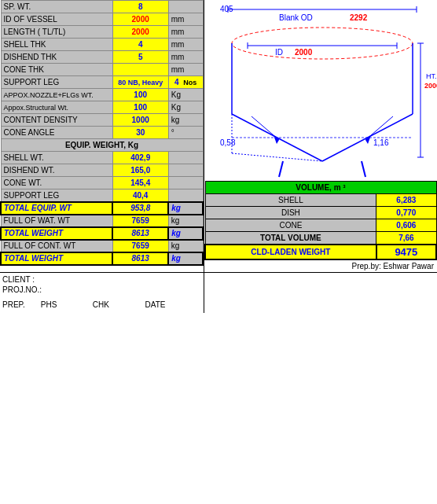  I want to click on total-weight1-unit: kg, so click(185, 234).